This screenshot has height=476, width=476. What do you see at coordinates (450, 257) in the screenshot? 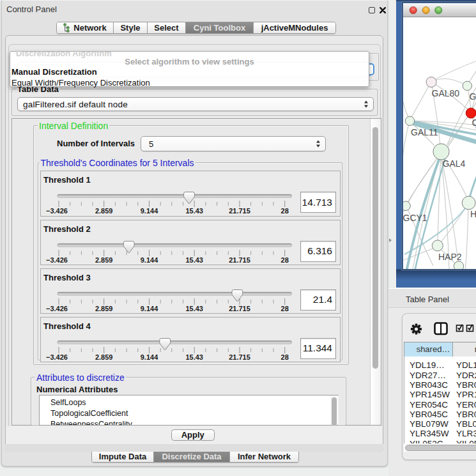
I see `svg-text: HAP2` at bounding box center [450, 257].